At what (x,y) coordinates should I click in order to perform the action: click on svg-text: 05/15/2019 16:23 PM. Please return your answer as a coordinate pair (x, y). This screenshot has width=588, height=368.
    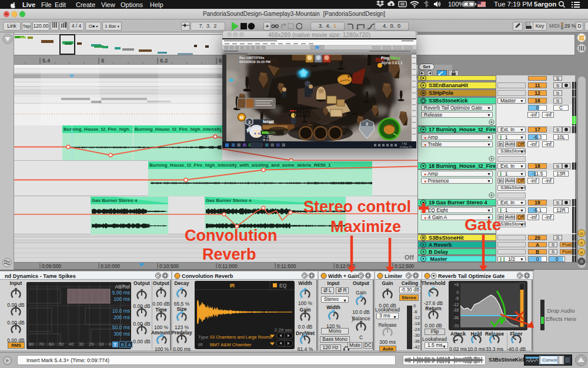
    Looking at the image, I should click on (255, 62).